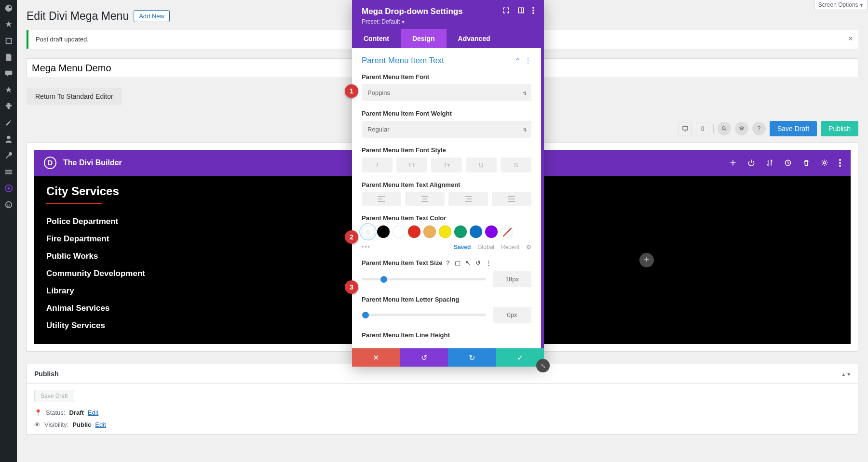 The height and width of the screenshot is (462, 868). What do you see at coordinates (851, 39) in the screenshot?
I see `notice-dismiss-icon: ✕` at bounding box center [851, 39].